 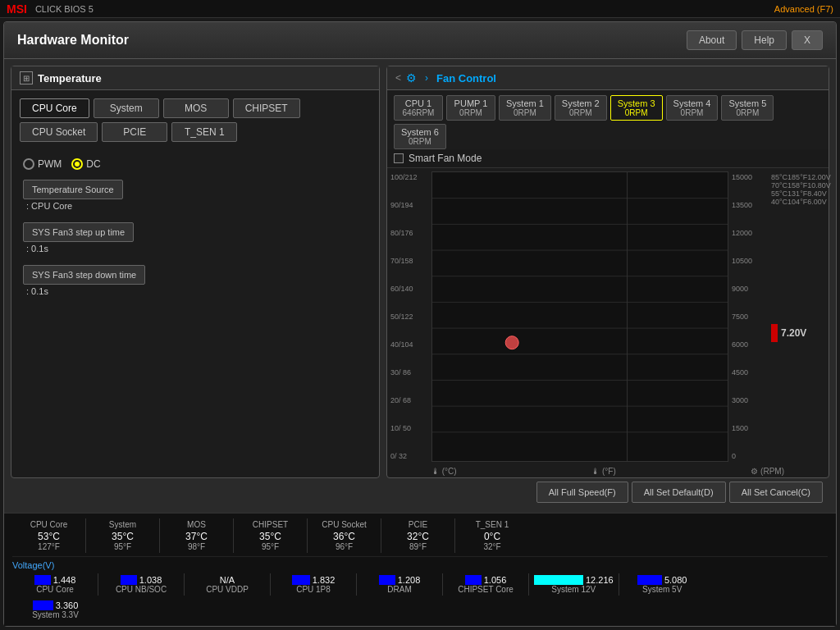 I want to click on volt-bar-sys12v, so click(x=559, y=580).